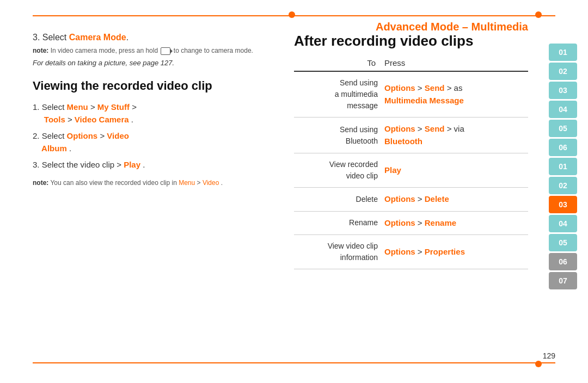 The width and height of the screenshot is (588, 383). Describe the element at coordinates (563, 71) in the screenshot. I see `nav-label-02a: 02` at that location.